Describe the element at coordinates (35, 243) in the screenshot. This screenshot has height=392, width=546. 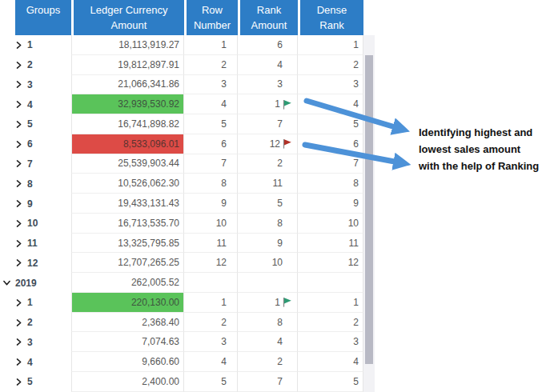
I see `group-cell: 11` at that location.